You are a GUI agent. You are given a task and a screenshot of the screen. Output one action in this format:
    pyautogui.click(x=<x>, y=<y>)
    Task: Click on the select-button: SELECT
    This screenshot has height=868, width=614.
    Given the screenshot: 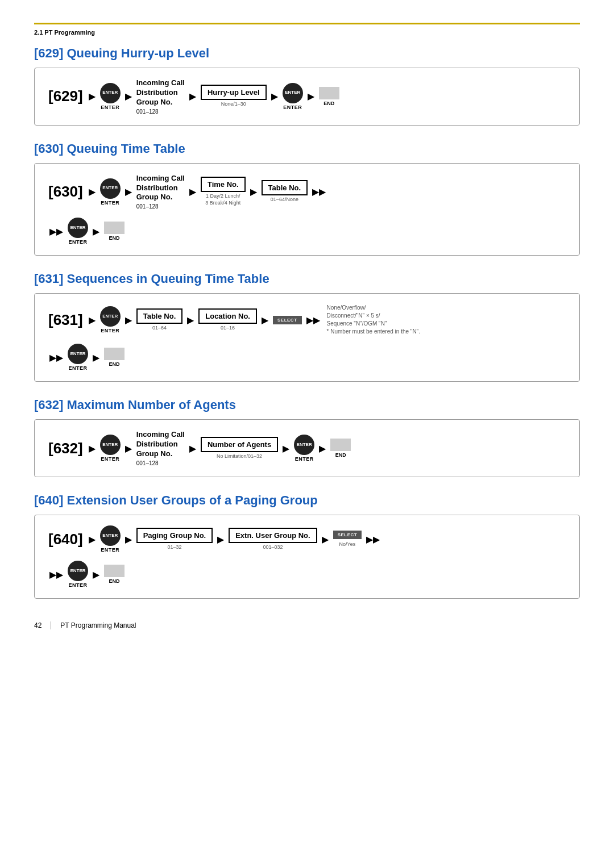 What is the action you would take?
    pyautogui.click(x=288, y=320)
    